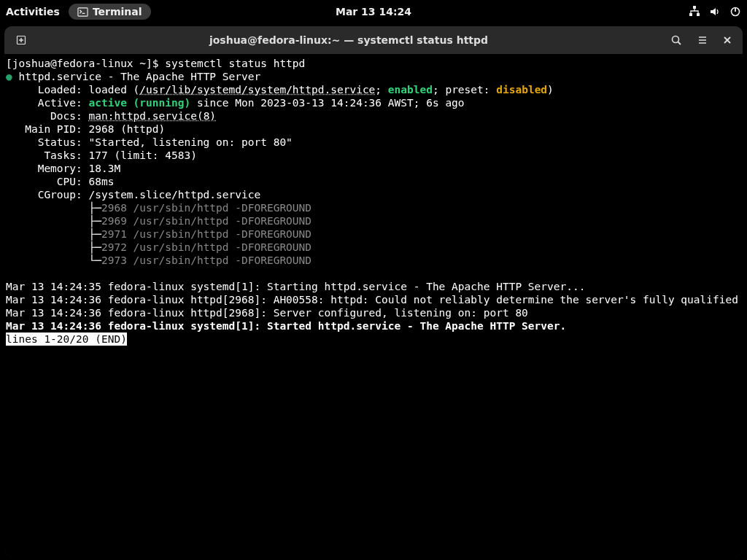  What do you see at coordinates (83, 12) in the screenshot?
I see `terminal-app-icon` at bounding box center [83, 12].